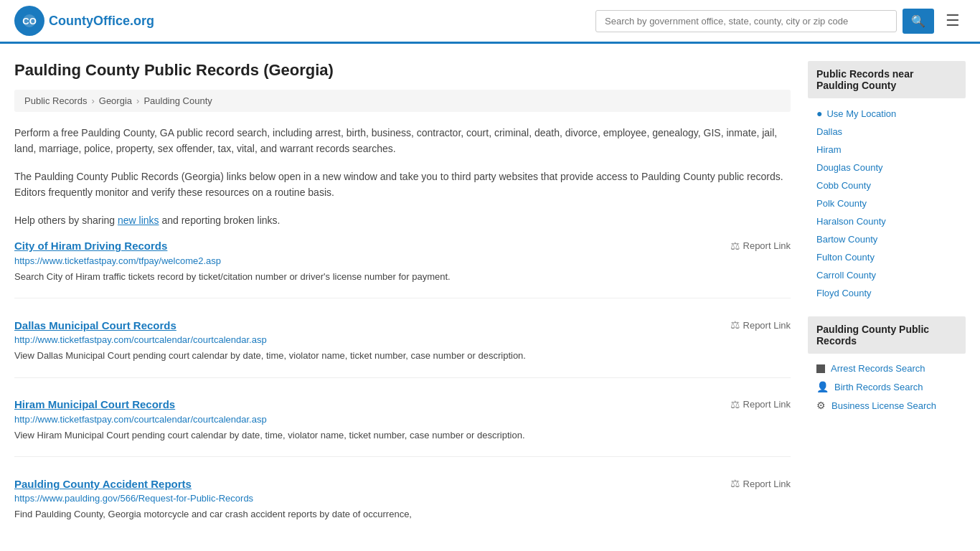  Describe the element at coordinates (402, 507) in the screenshot. I see `record-item: Paulding County Accident Reports ⚖ Repor…` at that location.